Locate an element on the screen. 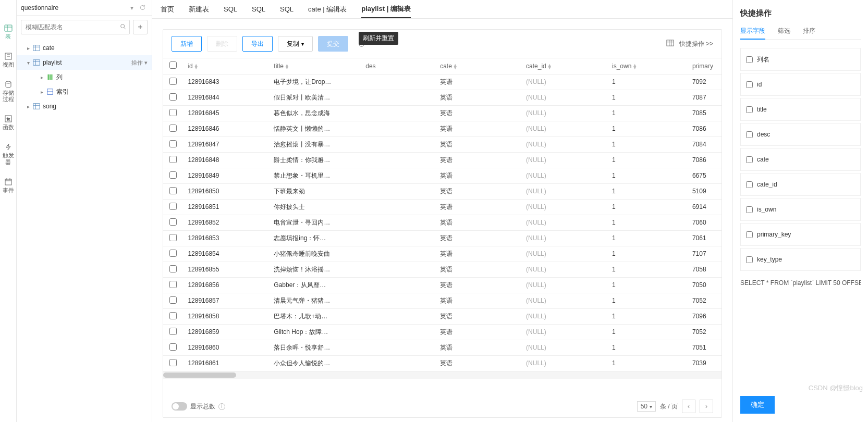 Image resolution: width=868 pixels, height=422 pixels. db-refresh-icon is located at coordinates (142, 8).